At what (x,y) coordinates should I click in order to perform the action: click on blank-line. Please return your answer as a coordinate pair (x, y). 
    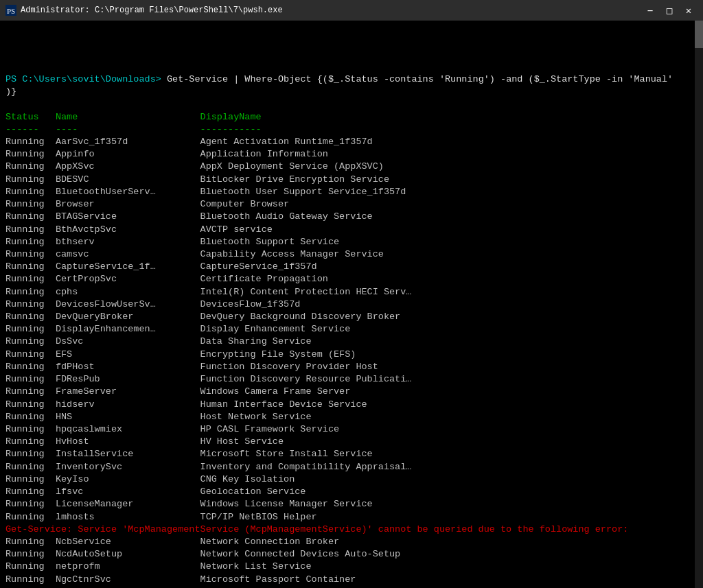
    Looking at the image, I should click on (8, 104).